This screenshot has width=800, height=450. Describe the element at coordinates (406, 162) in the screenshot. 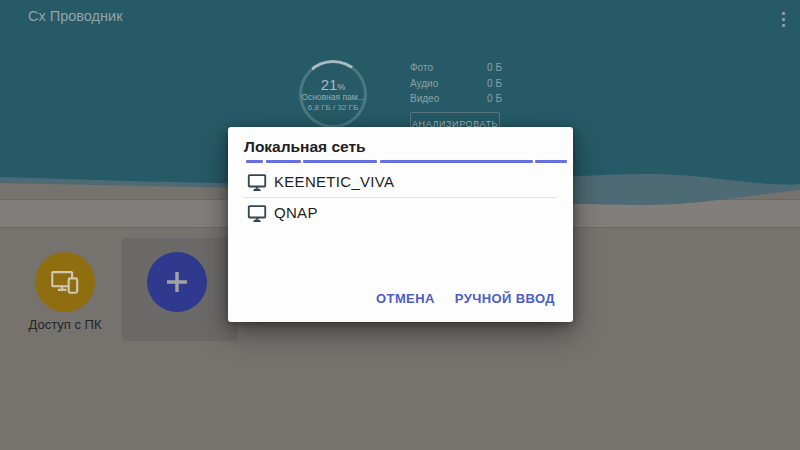

I see `scan-progress-bar` at that location.